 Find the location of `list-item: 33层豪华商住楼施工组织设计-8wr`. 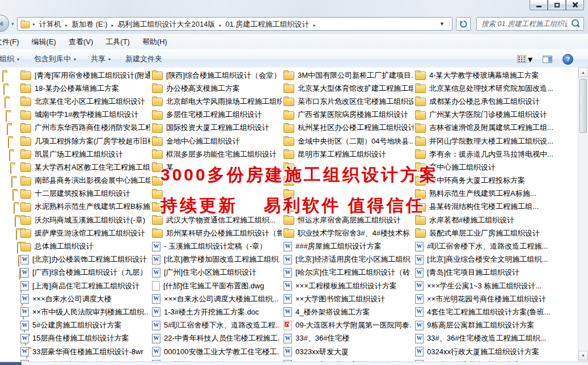

list-item: 33层豪华商住楼施工组织设计-8wr is located at coordinates (85, 352).